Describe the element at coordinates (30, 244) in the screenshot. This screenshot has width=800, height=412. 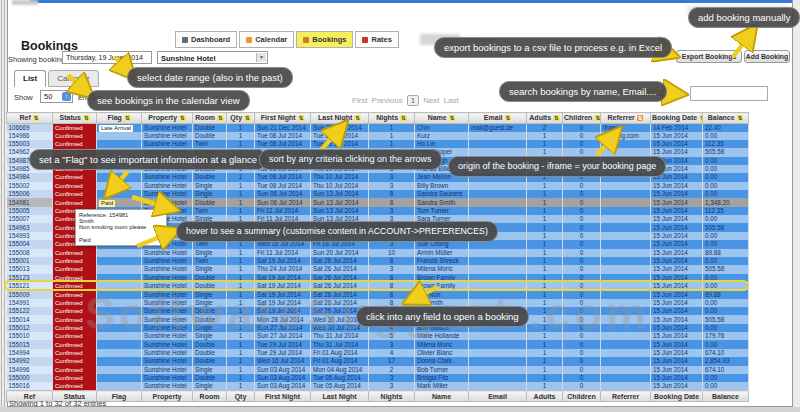
I see `cell-ref: 155004` at that location.